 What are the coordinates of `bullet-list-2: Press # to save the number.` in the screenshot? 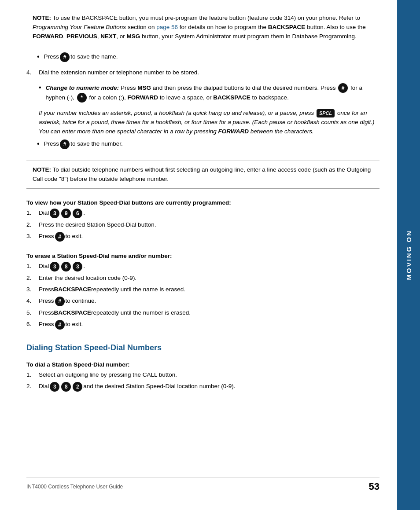 It's located at (203, 146).